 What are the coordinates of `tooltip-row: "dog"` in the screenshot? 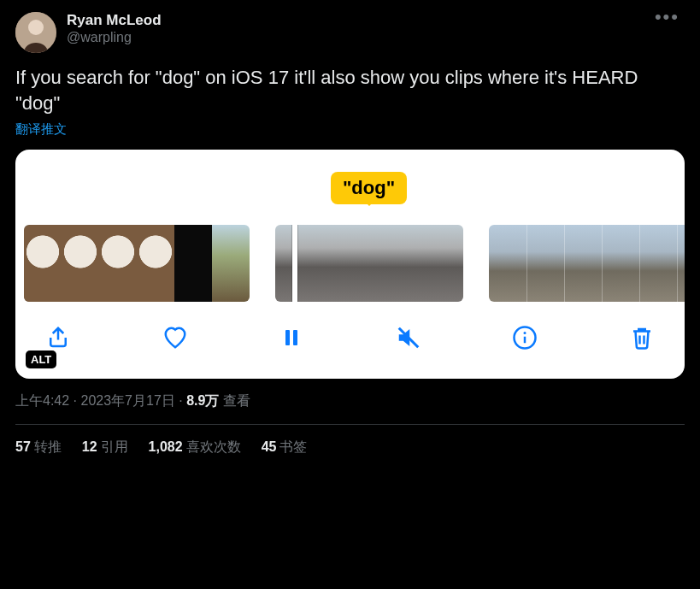 It's located at (350, 188).